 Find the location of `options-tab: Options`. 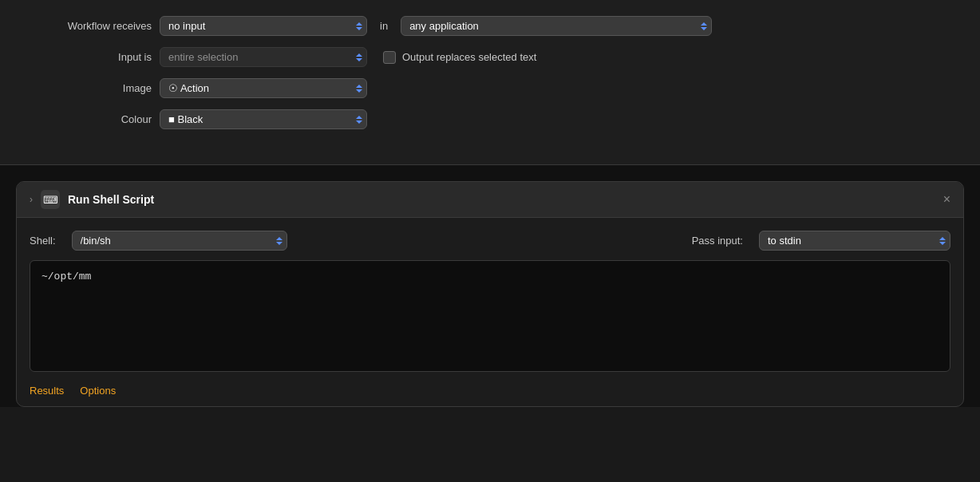

options-tab: Options is located at coordinates (97, 391).